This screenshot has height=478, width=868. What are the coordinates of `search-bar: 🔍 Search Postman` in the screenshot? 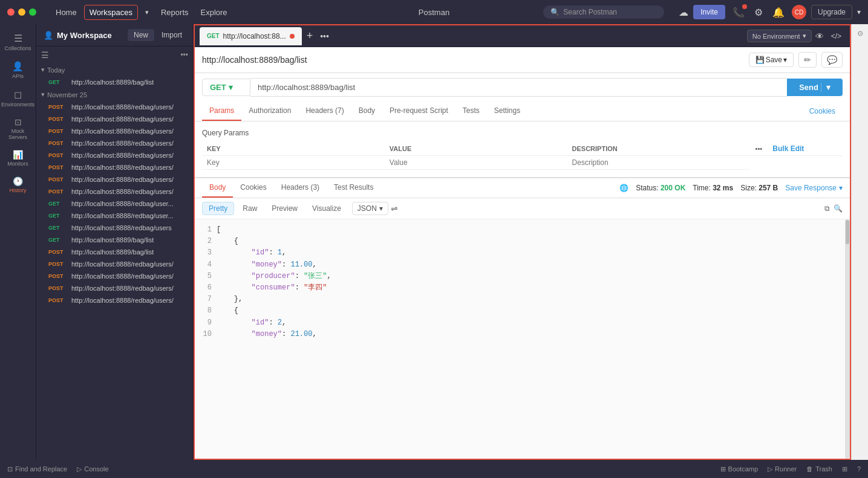 It's located at (604, 12).